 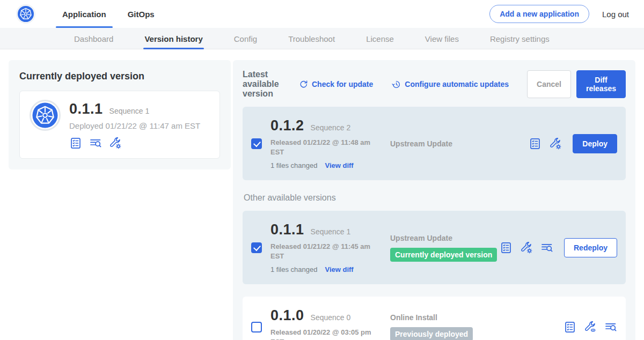 I want to click on diff-releases-button: Diff releases, so click(x=601, y=84).